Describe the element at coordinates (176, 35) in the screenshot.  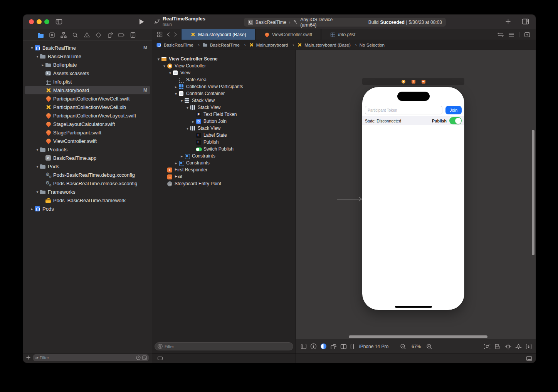
I see `forward-chevron-icon` at that location.